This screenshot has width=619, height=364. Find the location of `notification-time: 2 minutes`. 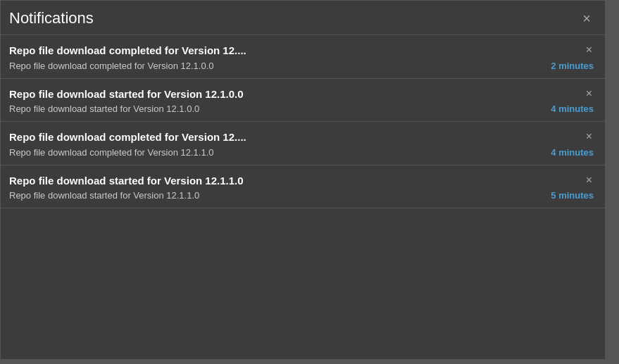

notification-time: 2 minutes is located at coordinates (572, 66).